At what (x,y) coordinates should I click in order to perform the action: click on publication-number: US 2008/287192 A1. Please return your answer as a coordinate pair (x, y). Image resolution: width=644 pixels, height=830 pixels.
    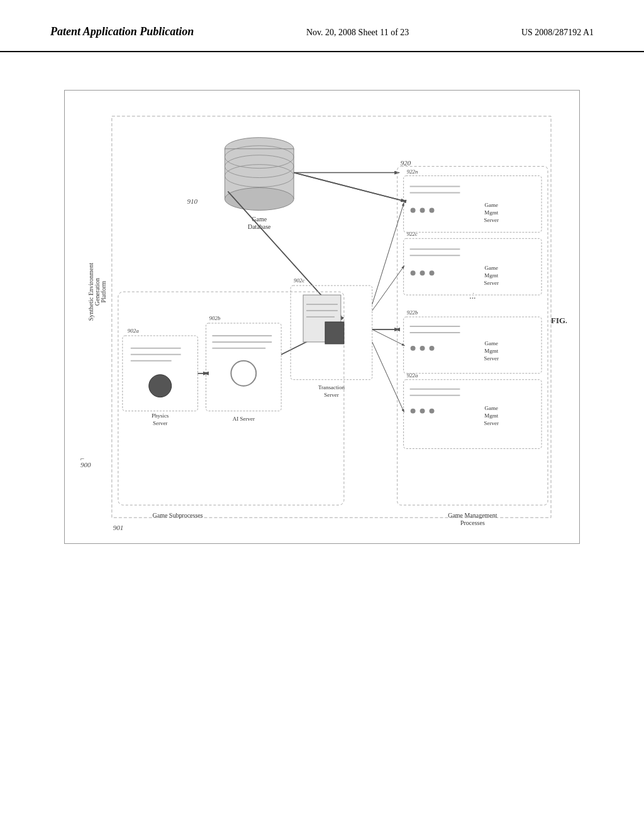
    Looking at the image, I should click on (557, 33).